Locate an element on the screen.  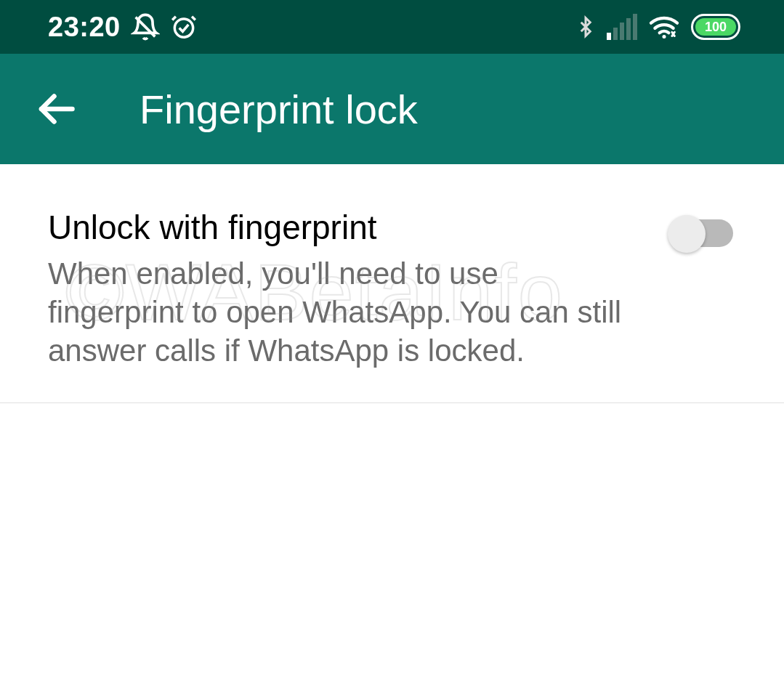
battery-indicator: 100 is located at coordinates (716, 27).